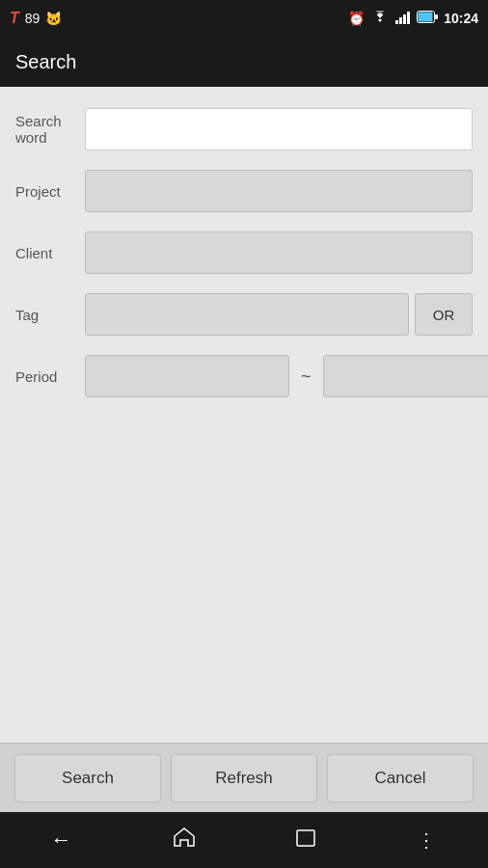 Image resolution: width=488 pixels, height=868 pixels. I want to click on action-bar: Search Refresh Cancel, so click(244, 777).